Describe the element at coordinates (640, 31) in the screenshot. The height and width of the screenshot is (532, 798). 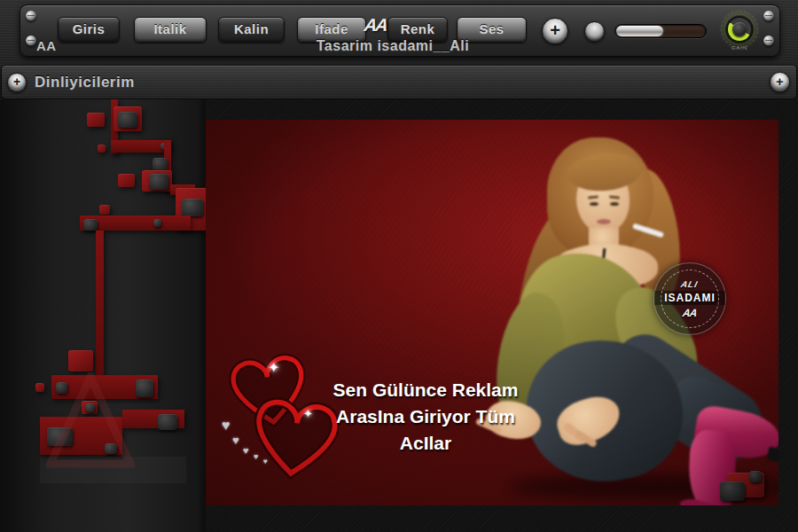
I see `slider-fill` at that location.